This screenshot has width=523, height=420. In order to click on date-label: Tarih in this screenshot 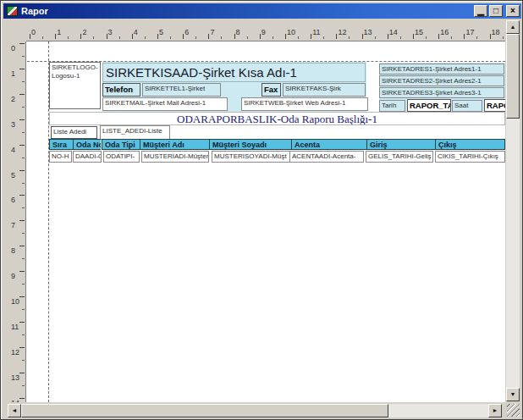, I will do `click(393, 106)`.